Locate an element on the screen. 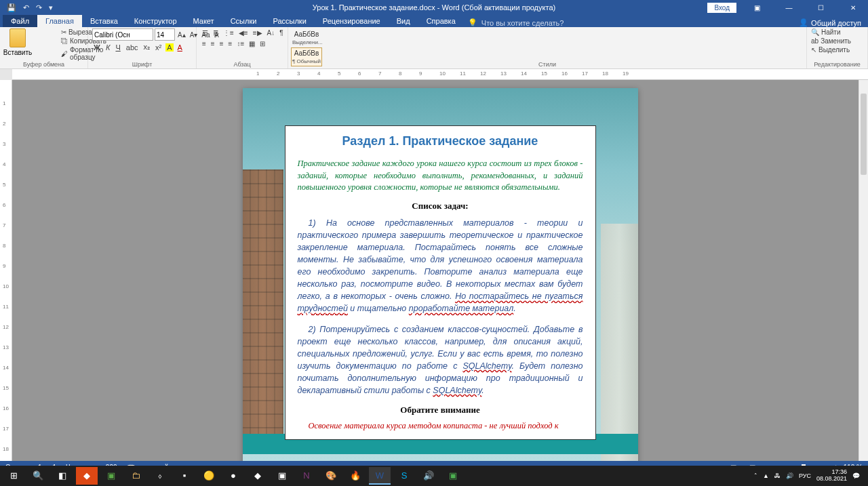 This screenshot has width=868, height=486. start-button: ⊞ is located at coordinates (14, 476).